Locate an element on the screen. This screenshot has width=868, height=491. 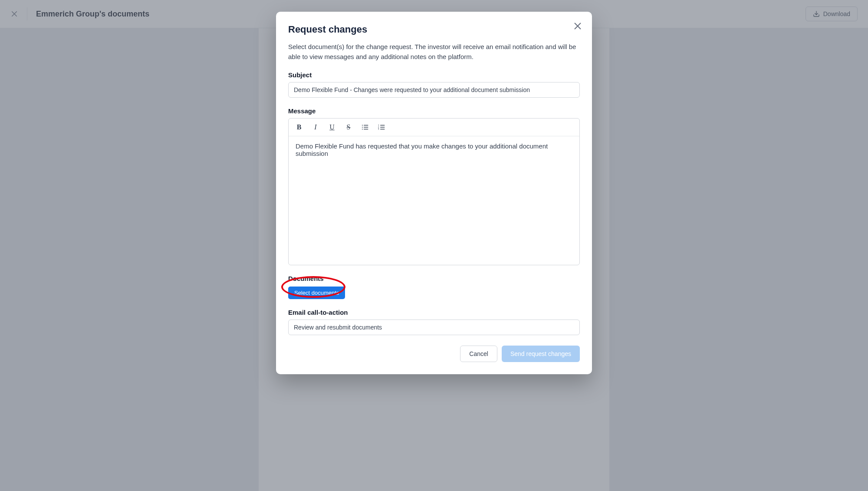
message-editor: B I U S 1 is located at coordinates (434, 192).